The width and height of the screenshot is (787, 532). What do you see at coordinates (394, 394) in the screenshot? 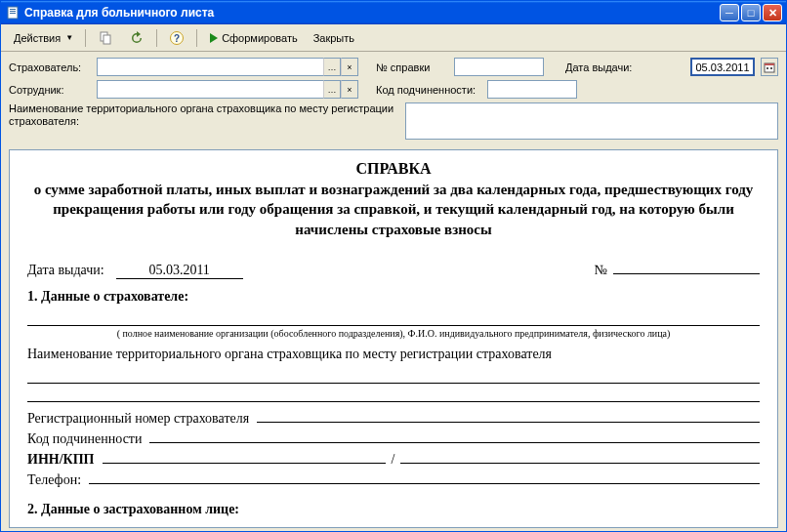
I see `territory-line2` at bounding box center [394, 394].